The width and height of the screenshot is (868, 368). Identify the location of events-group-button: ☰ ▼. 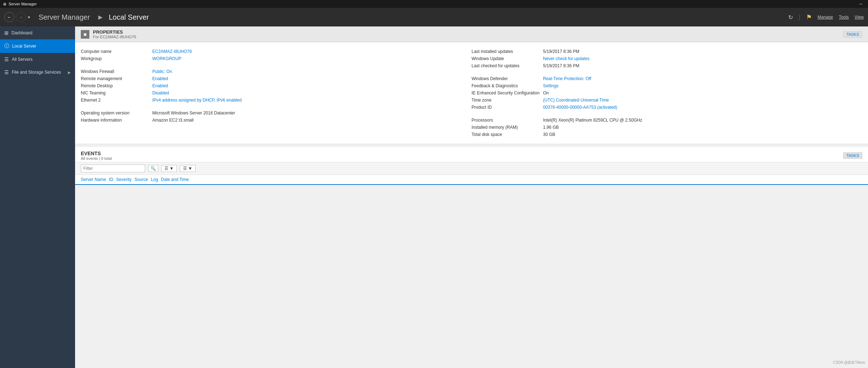
(169, 168).